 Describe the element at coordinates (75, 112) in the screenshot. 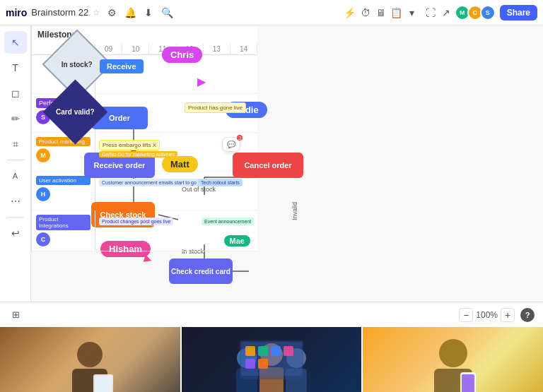

I see `fc-cardvalid-text: Card valid?` at that location.